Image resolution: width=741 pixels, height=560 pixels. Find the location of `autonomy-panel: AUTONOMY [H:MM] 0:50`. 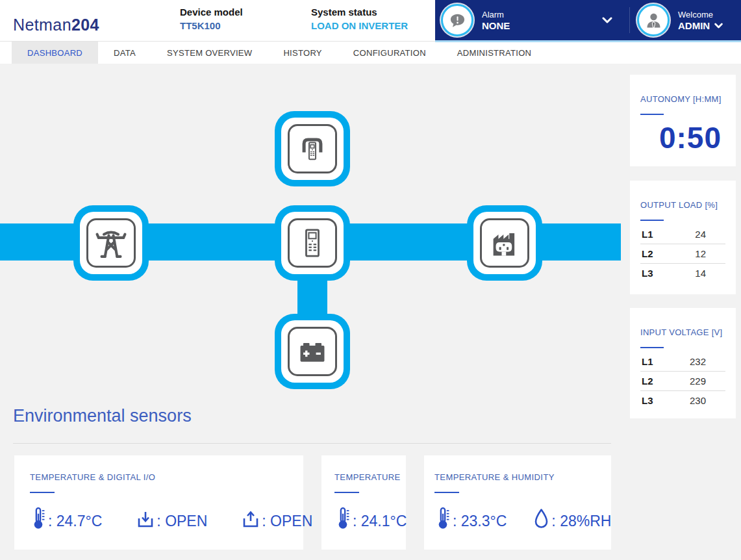

autonomy-panel: AUTONOMY [H:MM] 0:50 is located at coordinates (683, 121).